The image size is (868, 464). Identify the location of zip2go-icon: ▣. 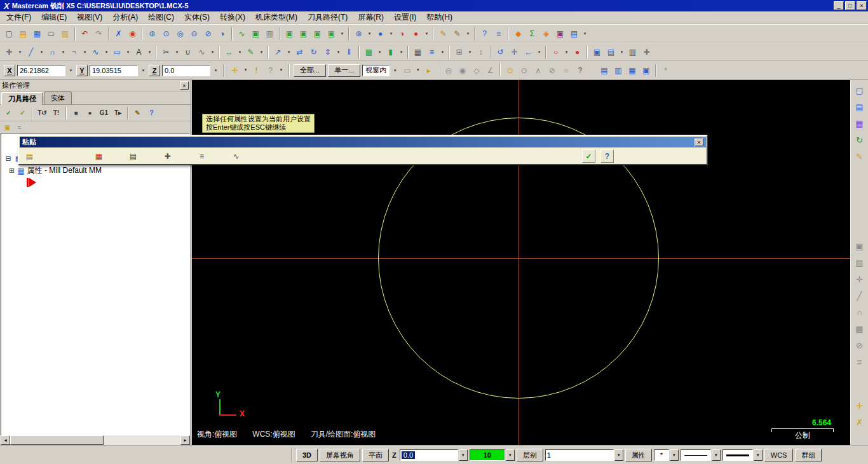
(560, 33).